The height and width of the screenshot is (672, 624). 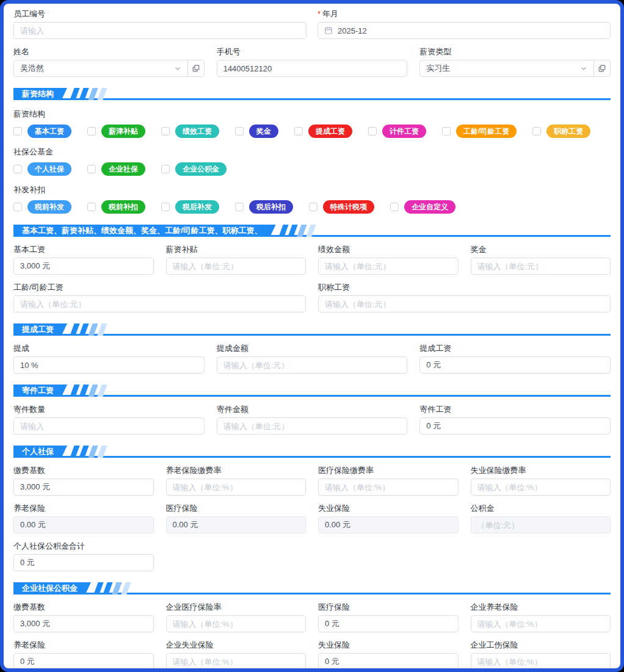 I want to click on field-basic-salary: 基本工资, so click(x=84, y=259).